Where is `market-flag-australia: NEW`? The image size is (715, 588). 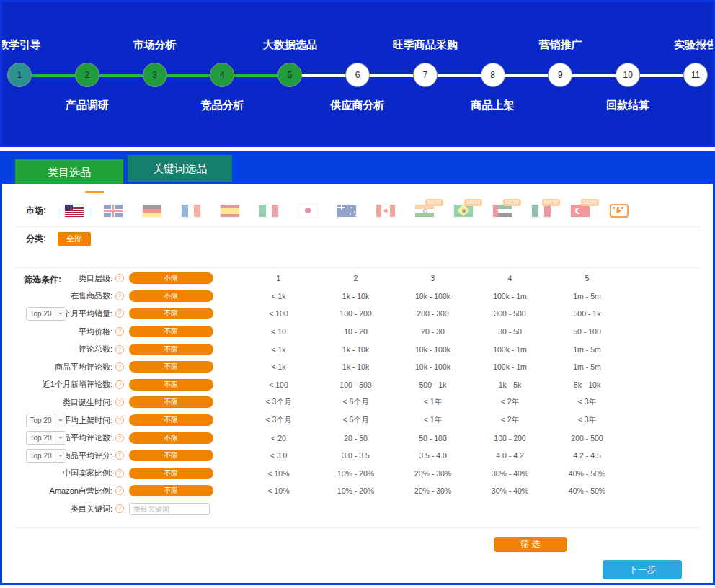 market-flag-australia: NEW is located at coordinates (347, 210).